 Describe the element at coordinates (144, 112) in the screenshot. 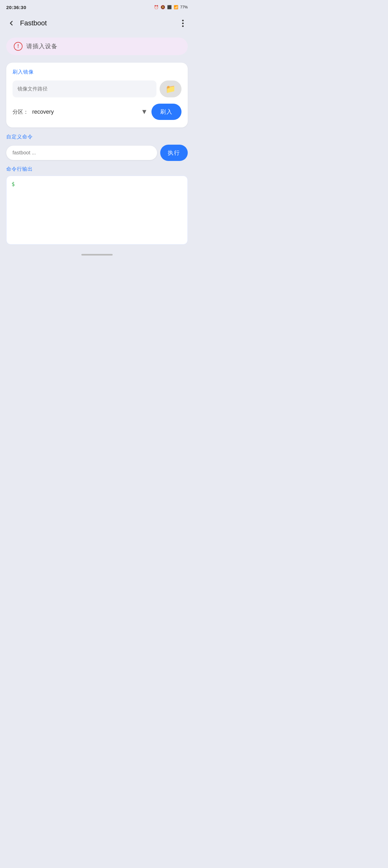

I see `dropdown-arrow-icon: ▼` at that location.